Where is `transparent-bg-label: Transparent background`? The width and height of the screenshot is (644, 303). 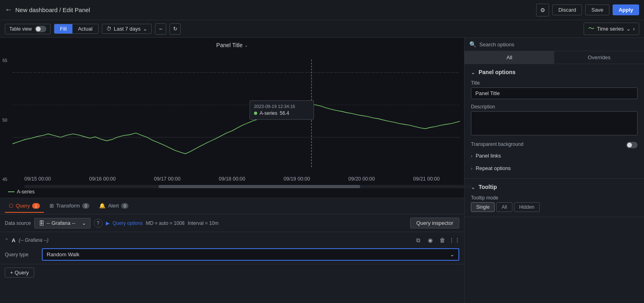 transparent-bg-label: Transparent background is located at coordinates (497, 144).